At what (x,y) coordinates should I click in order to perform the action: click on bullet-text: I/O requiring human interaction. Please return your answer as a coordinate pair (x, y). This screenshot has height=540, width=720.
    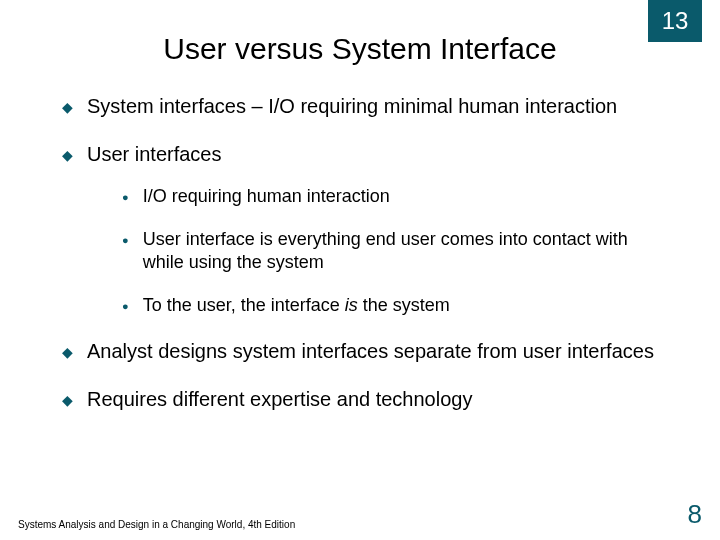
    Looking at the image, I should click on (266, 196).